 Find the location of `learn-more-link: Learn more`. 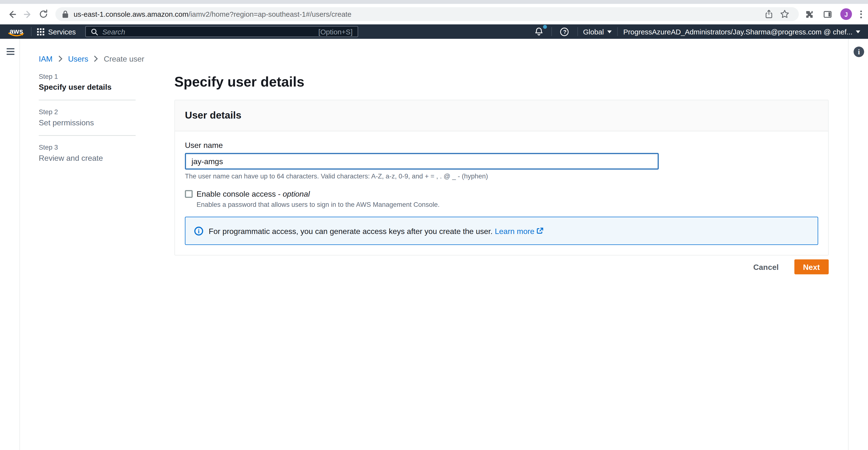

learn-more-link: Learn more is located at coordinates (519, 231).